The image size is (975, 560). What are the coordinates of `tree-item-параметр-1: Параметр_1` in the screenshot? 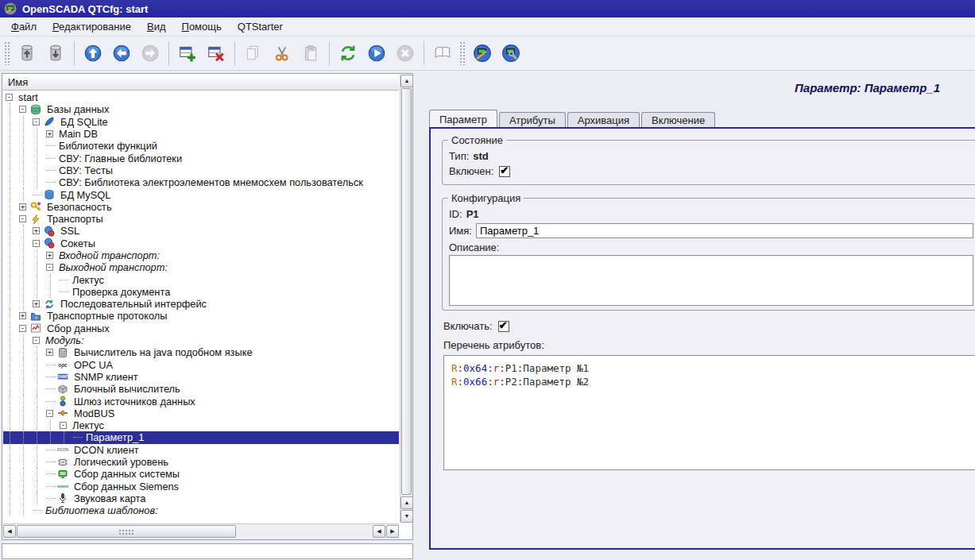 It's located at (201, 437).